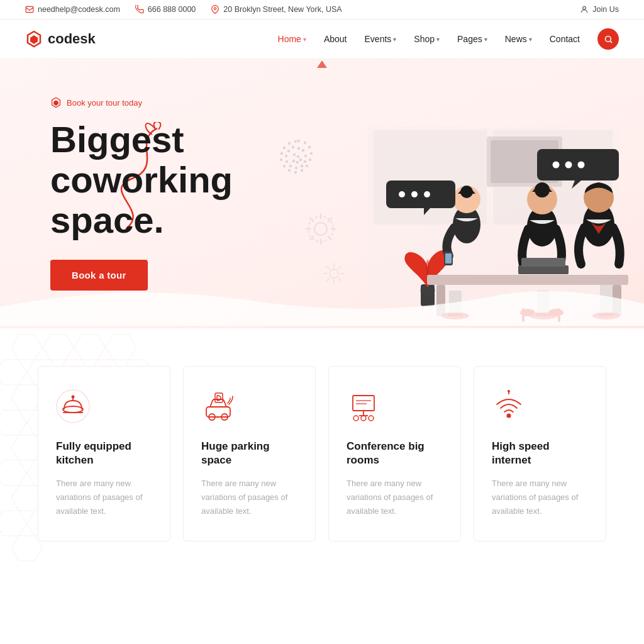  I want to click on nav-events: Events ▾, so click(381, 39).